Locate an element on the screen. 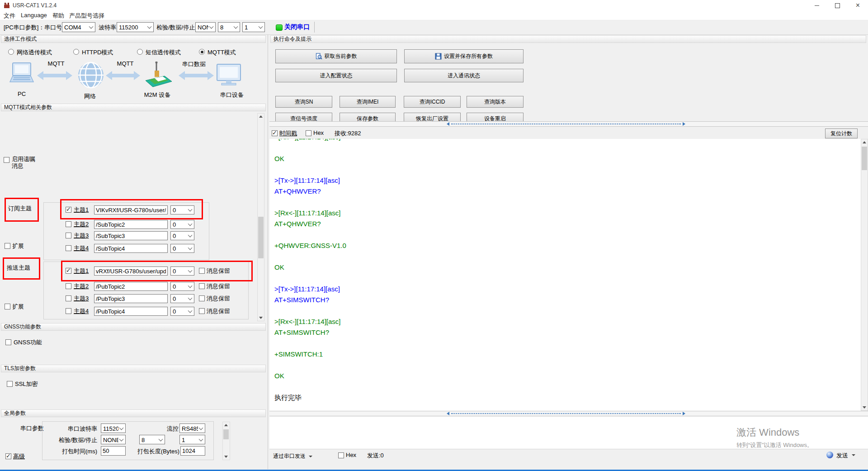  sub-topic1-input is located at coordinates (131, 210).